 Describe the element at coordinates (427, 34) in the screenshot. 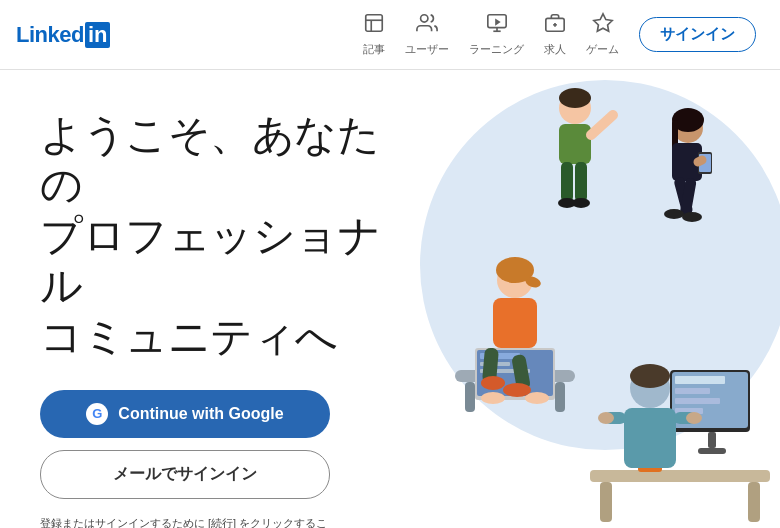

I see `nav-item-users: ユーザー` at that location.